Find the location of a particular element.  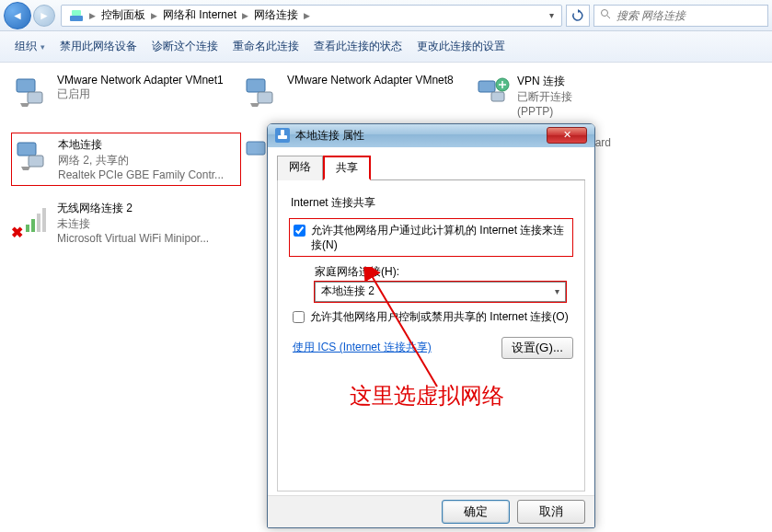

allow-control-label: 允许其他网络用户控制或禁用共享的 Internet 连接(O) is located at coordinates (440, 317).